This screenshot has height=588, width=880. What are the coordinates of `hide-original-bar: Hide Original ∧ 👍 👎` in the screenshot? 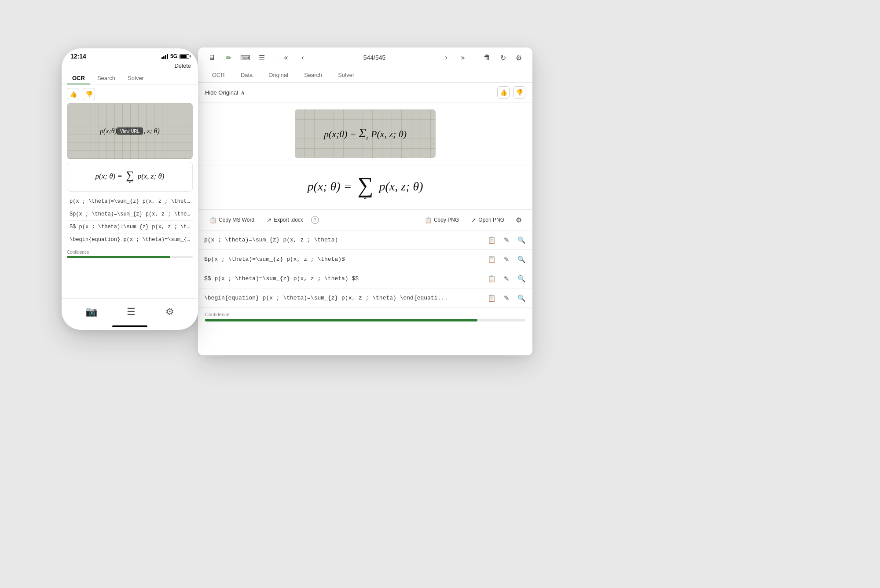 It's located at (365, 92).